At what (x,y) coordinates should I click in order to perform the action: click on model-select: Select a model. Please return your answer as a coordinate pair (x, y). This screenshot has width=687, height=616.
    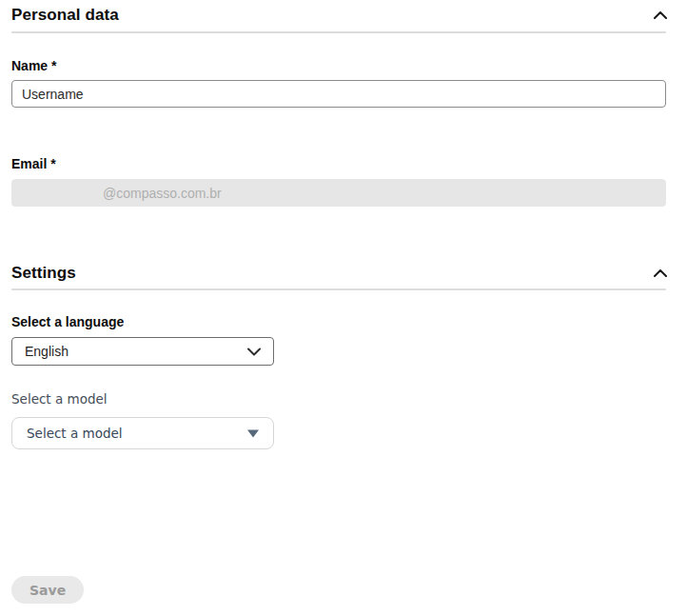
    Looking at the image, I should click on (143, 433).